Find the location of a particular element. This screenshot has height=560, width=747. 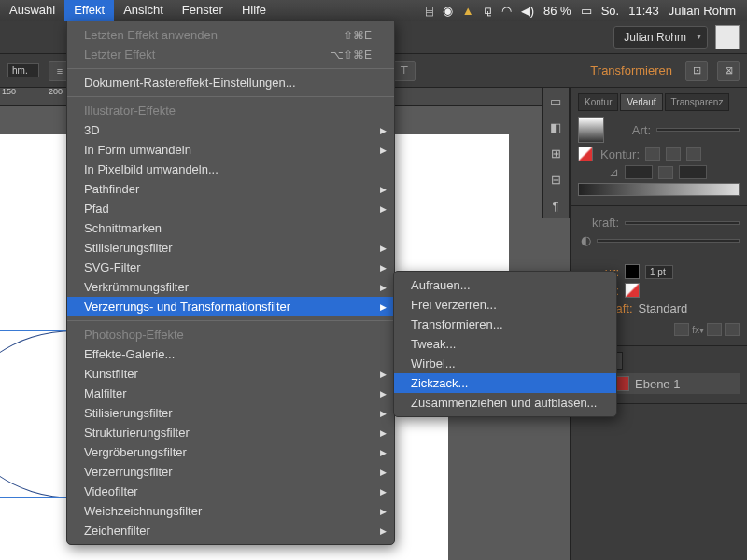

dropbox-icon: ⌸ is located at coordinates (430, 11).